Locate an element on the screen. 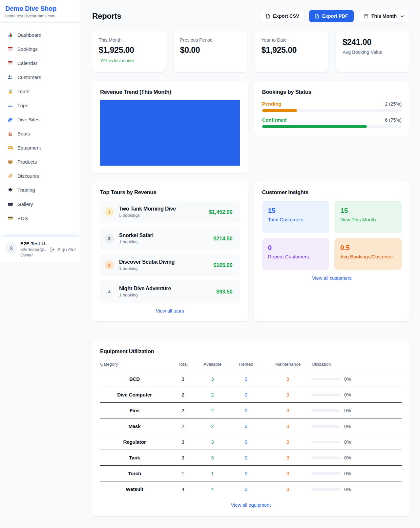 The width and height of the screenshot is (420, 528). insight-label: Avg Bookings/Customer is located at coordinates (368, 256).